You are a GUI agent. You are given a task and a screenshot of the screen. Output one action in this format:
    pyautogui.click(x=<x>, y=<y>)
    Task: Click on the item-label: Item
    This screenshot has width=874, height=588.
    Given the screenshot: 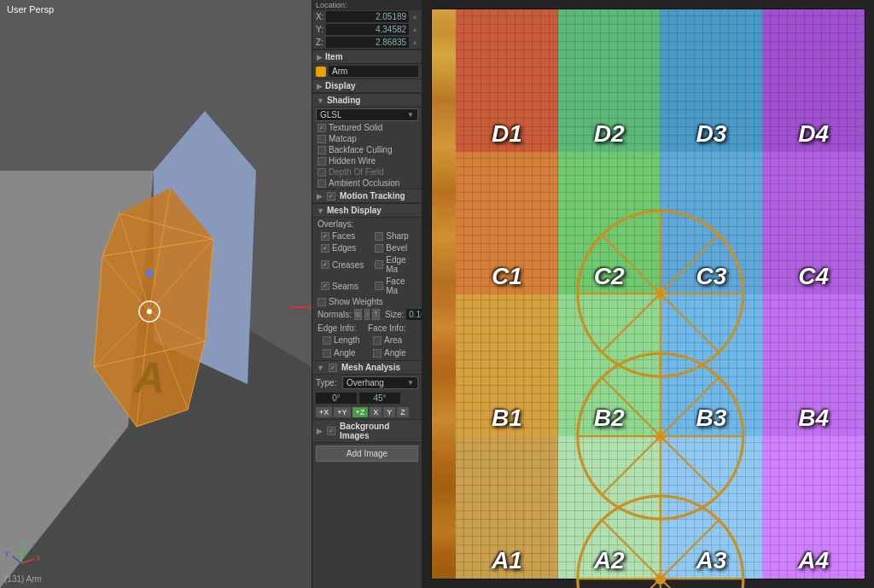 What is the action you would take?
    pyautogui.click(x=335, y=56)
    